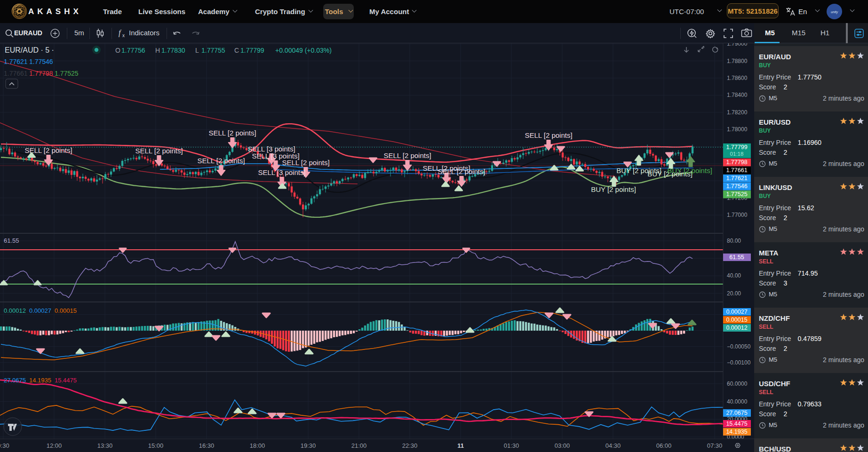  I want to click on svg-text: 1.78400, so click(737, 95).